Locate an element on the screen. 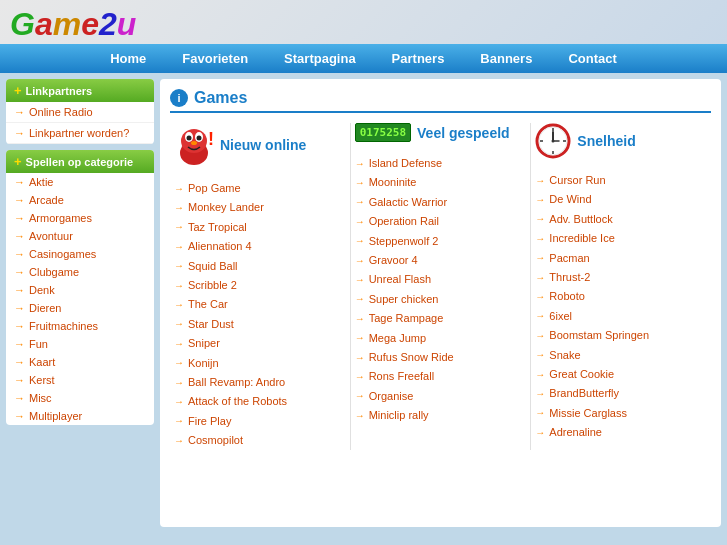 The image size is (727, 545). logo-m: m is located at coordinates (67, 24).